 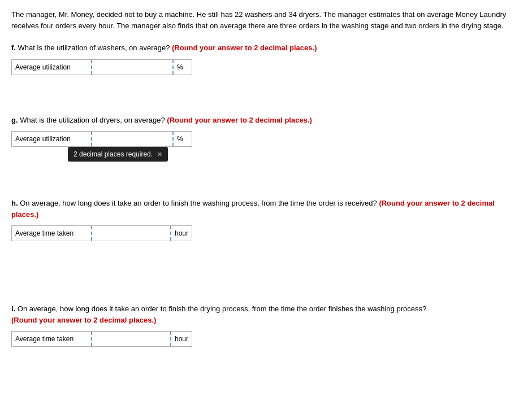 I want to click on answer-label-h: Average time taken, so click(x=51, y=233).